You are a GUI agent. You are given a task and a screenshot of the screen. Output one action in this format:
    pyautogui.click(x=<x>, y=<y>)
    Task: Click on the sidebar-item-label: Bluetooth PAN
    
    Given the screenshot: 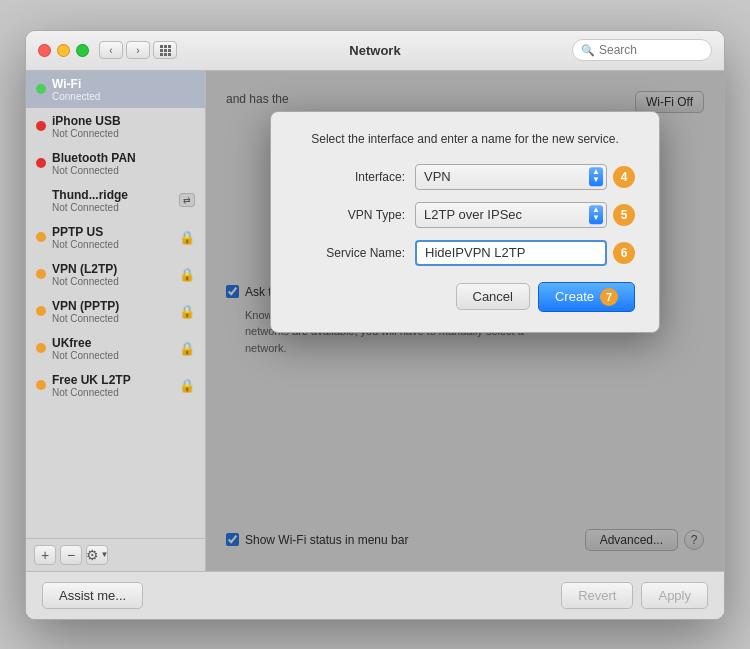 What is the action you would take?
    pyautogui.click(x=94, y=158)
    